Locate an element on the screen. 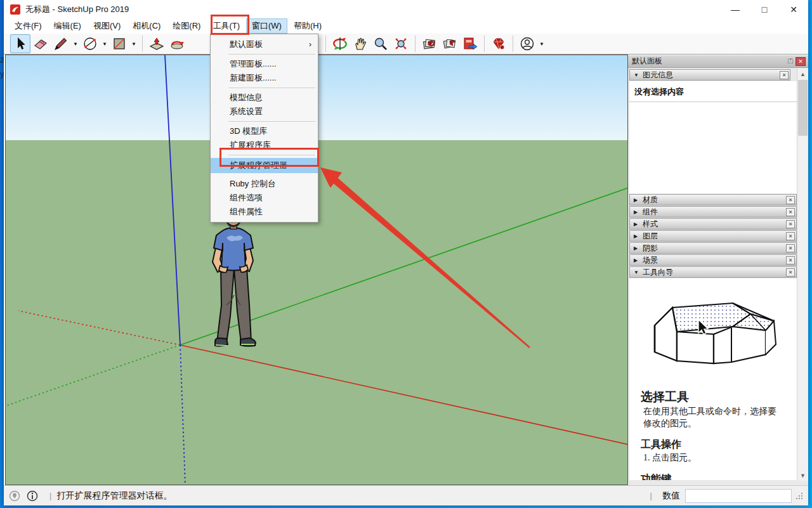 The width and height of the screenshot is (812, 508). eraser-tool-button is located at coordinates (41, 44).